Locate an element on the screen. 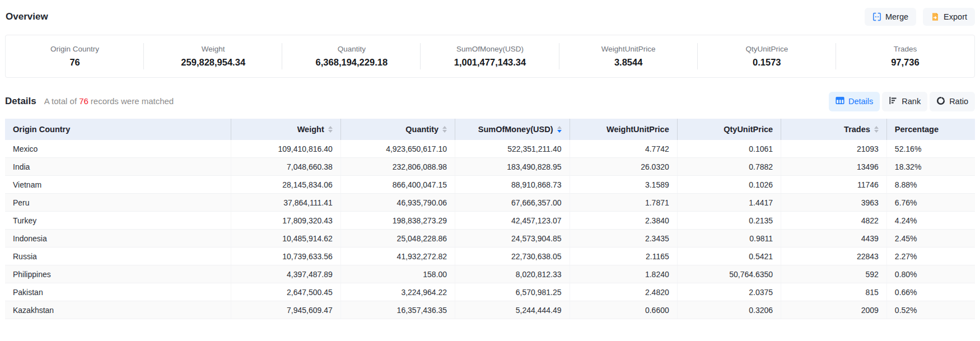 The image size is (980, 341). column-header-origin-country: Origin Country is located at coordinates (118, 129).